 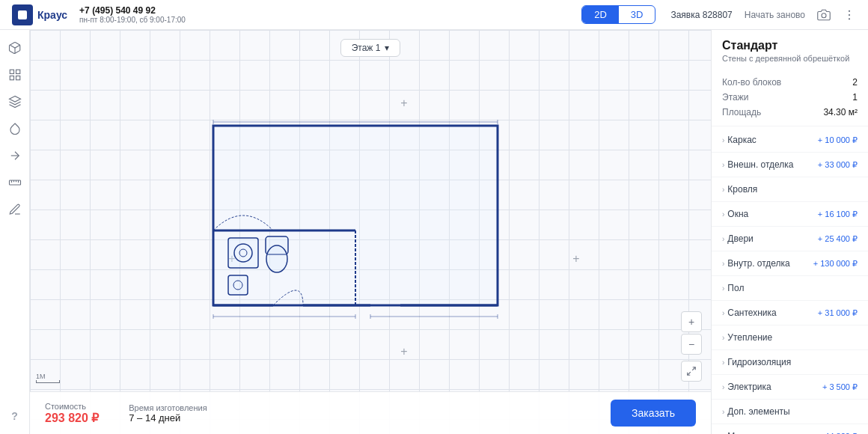 I want to click on floor-label: Этаж 1, so click(x=367, y=48).